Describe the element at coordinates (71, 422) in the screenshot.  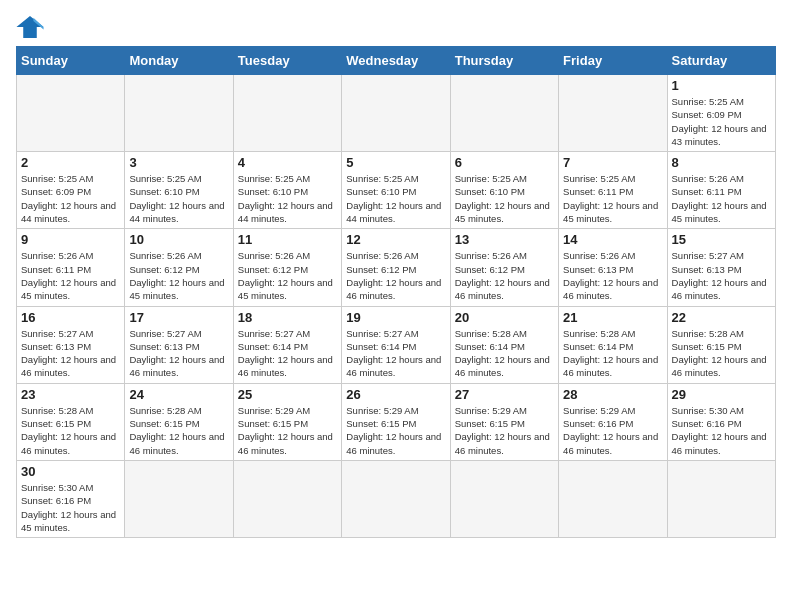
I see `calendar-cell: 23Sunrise: 5:28 AM Sunset: 6:15 PM Dayli…` at that location.